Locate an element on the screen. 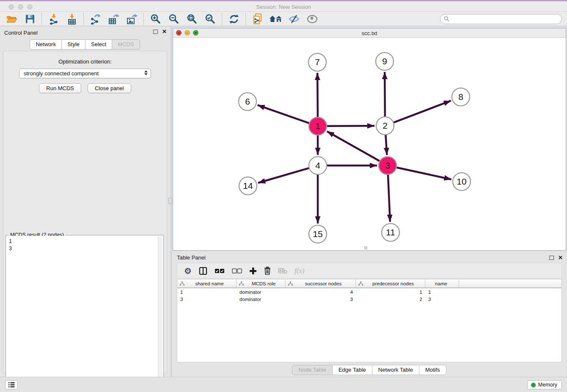 This screenshot has height=392, width=567. graph-node-label-15: 15 is located at coordinates (317, 234).